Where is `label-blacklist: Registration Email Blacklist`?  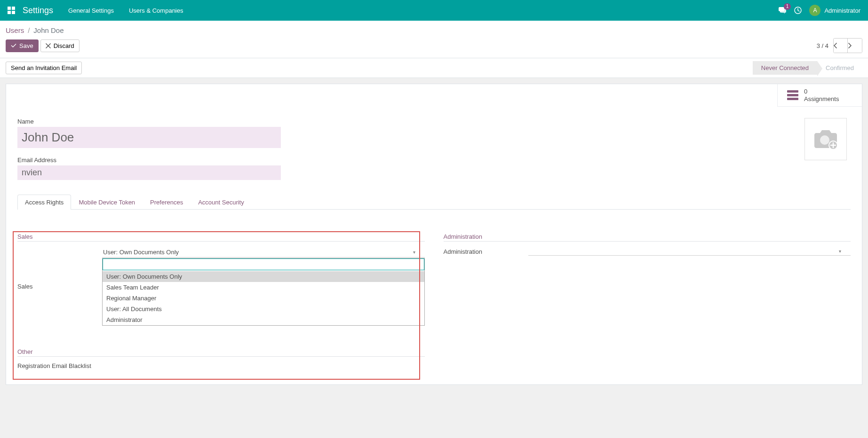
label-blacklist: Registration Email Blacklist is located at coordinates (55, 366).